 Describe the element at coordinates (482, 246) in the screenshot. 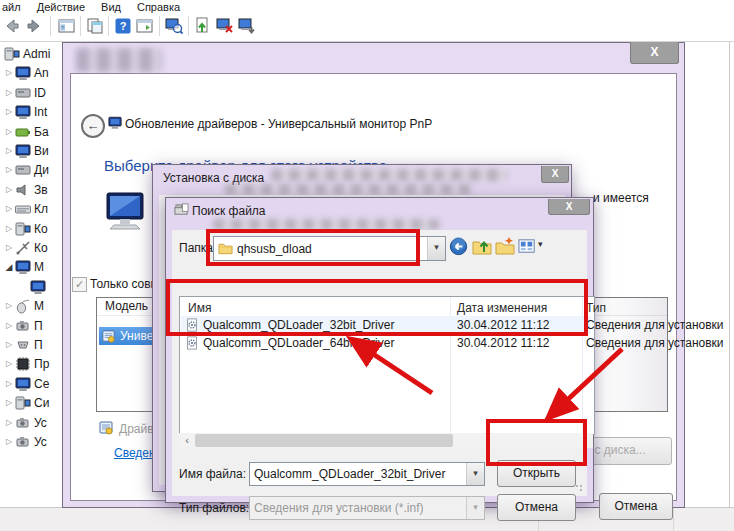

I see `up-one-level-icon` at that location.